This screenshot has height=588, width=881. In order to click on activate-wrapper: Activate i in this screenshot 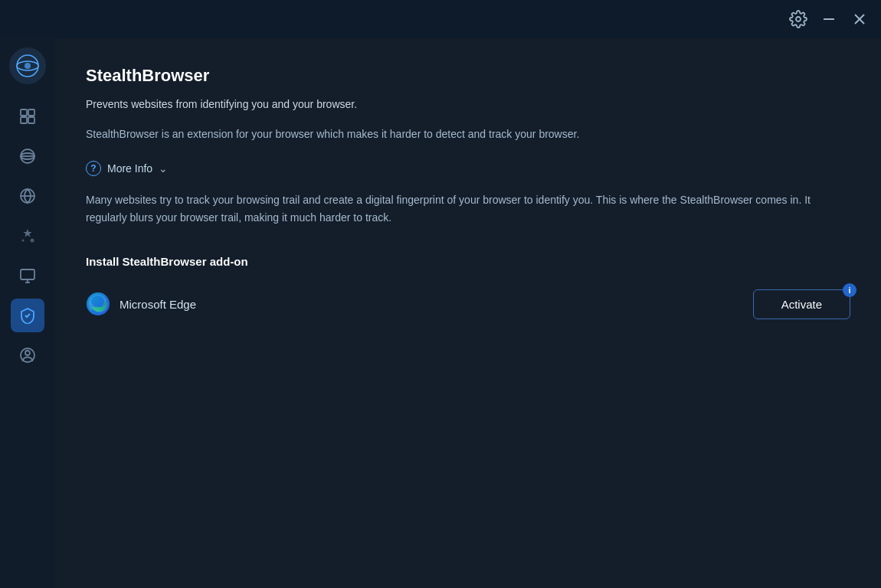, I will do `click(801, 305)`.